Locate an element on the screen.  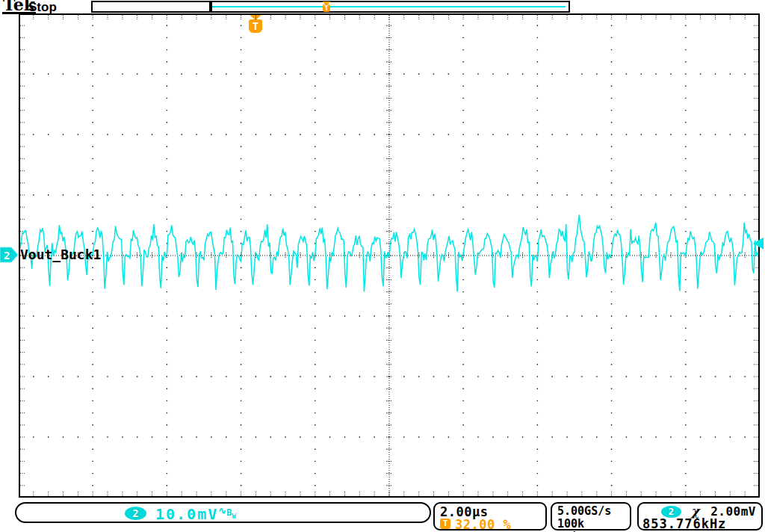
channel2-readout-bar: 2 10.0mV∿BW is located at coordinates (223, 513).